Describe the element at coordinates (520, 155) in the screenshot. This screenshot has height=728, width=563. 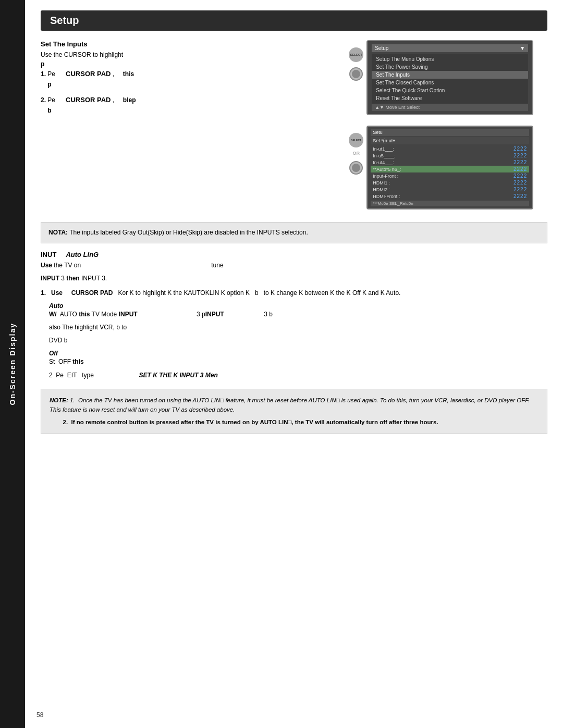
I see `screen2-row-icons-2: 2222` at that location.